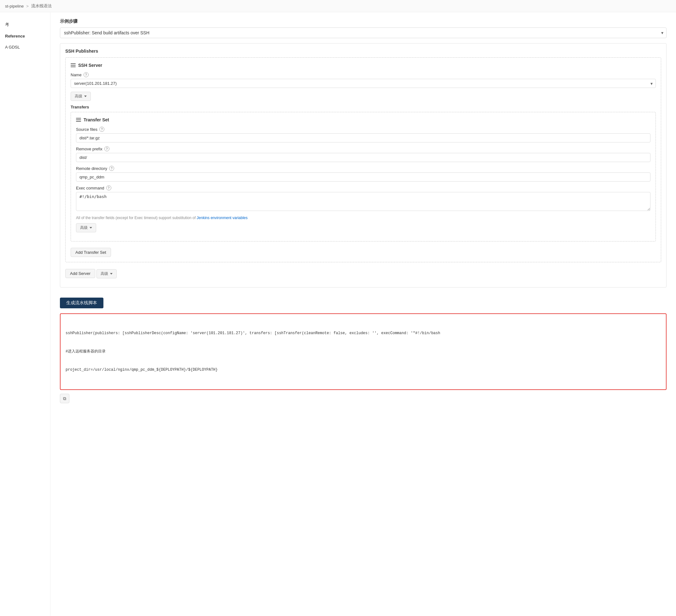  I want to click on exec-command-textarea: #!/bin/bash, so click(363, 202).